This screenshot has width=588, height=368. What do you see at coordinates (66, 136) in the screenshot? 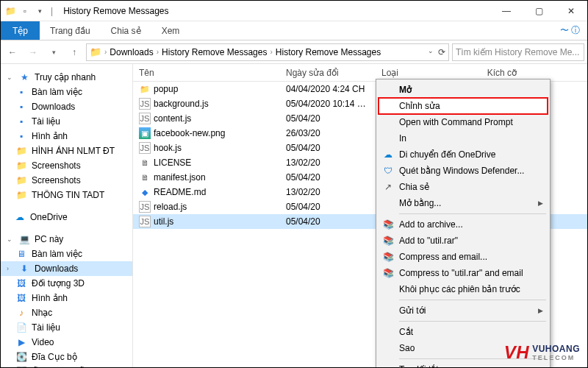
I see `sidebar-item: ▪Hình ảnh` at bounding box center [66, 136].